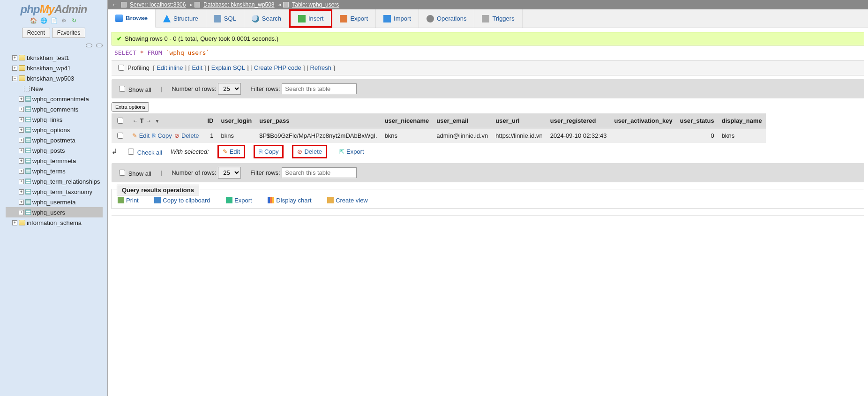 The image size is (868, 396). What do you see at coordinates (131, 152) in the screenshot?
I see `check-all-checkbox` at bounding box center [131, 152].